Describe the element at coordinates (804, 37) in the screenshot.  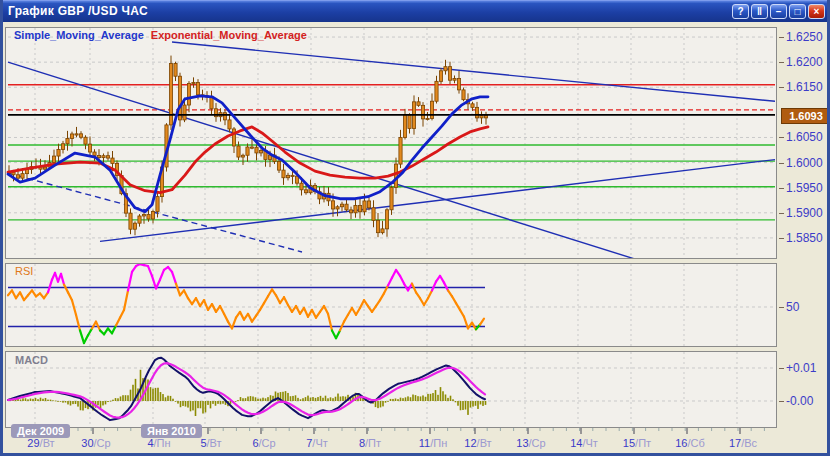
I see `price-tick-1.6250: 1.6250` at that location.